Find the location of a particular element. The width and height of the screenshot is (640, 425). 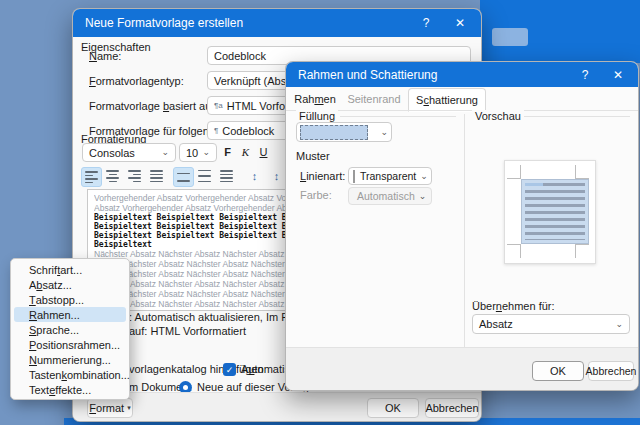

linked-style-icon: ¶a is located at coordinates (218, 106).